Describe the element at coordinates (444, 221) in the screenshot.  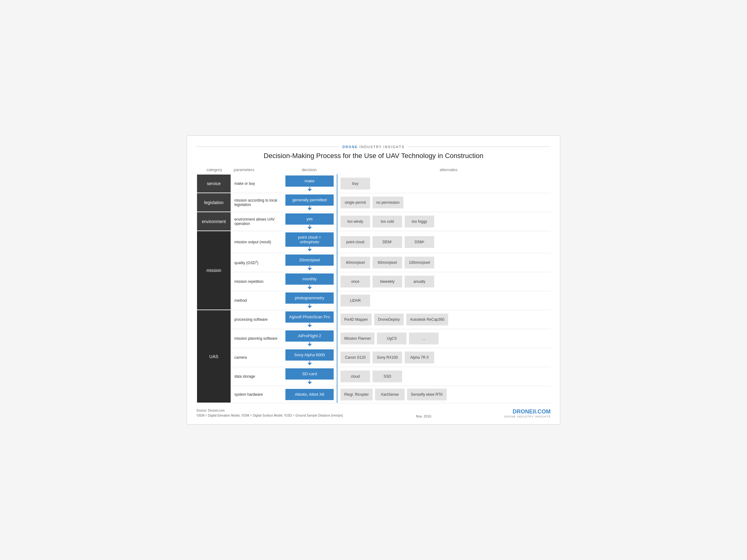
I see `alternates-cell: too windytoo coldtoo foggy` at that location.